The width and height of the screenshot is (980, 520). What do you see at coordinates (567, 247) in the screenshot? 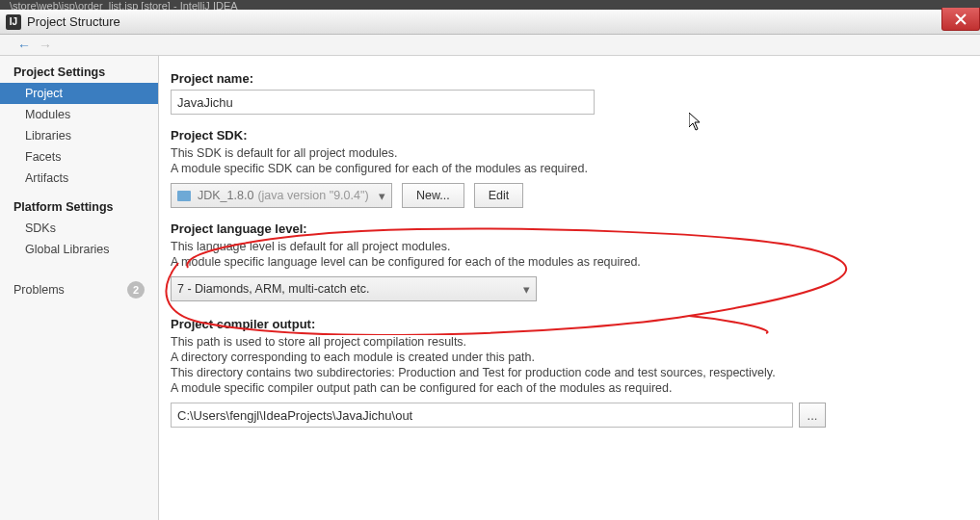
I see `lang-desc-1: This language level is default for all p…` at bounding box center [567, 247].